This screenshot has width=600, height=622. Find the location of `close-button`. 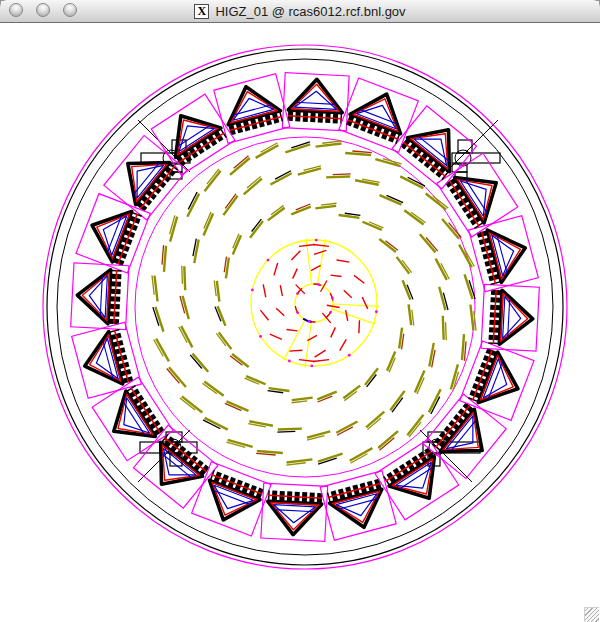

close-button is located at coordinates (16, 10).